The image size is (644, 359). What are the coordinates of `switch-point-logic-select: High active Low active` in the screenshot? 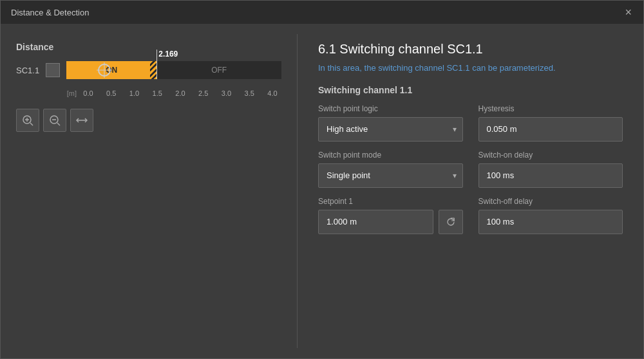 It's located at (390, 129).